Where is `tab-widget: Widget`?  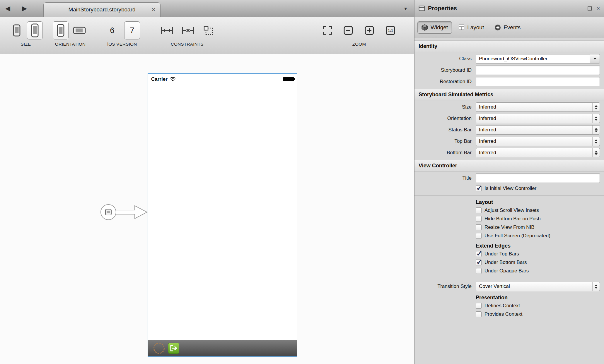
tab-widget: Widget is located at coordinates (435, 28).